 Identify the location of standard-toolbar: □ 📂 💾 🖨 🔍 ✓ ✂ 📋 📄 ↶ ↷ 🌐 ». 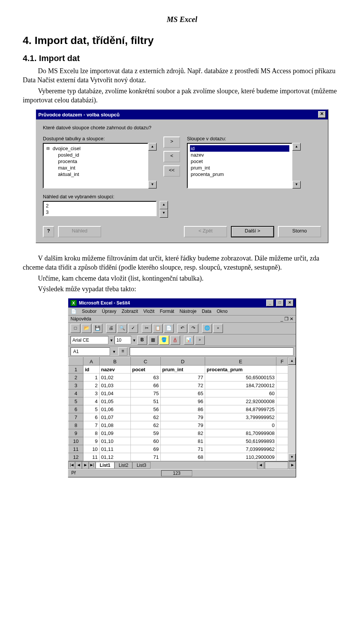
(182, 328).